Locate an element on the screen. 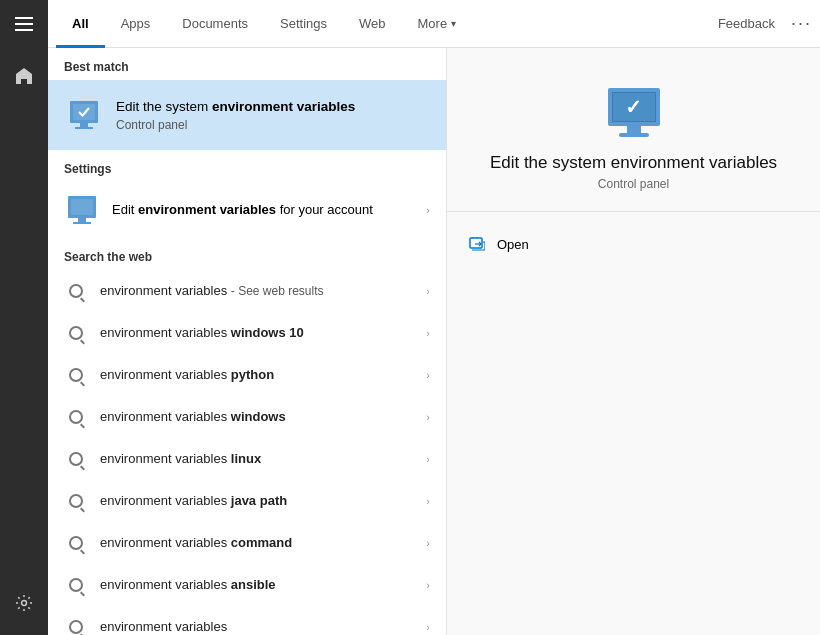 The image size is (820, 635). web-item-prefix-5: environment variables is located at coordinates (166, 500).